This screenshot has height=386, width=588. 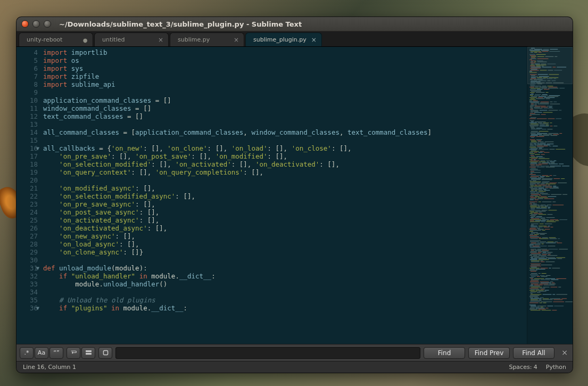 I want to click on code-line: # Unload the old plugins, so click(x=285, y=300).